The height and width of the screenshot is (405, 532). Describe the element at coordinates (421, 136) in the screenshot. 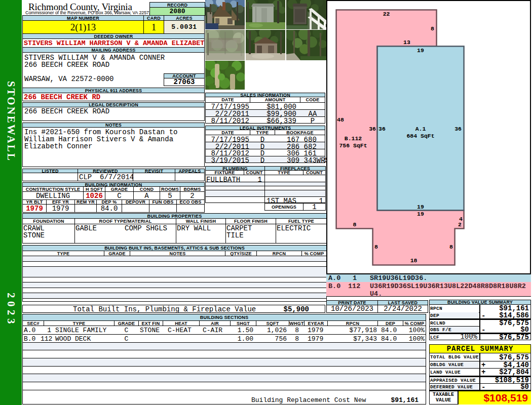

I see `svg-text: 684 SqFt` at that location.